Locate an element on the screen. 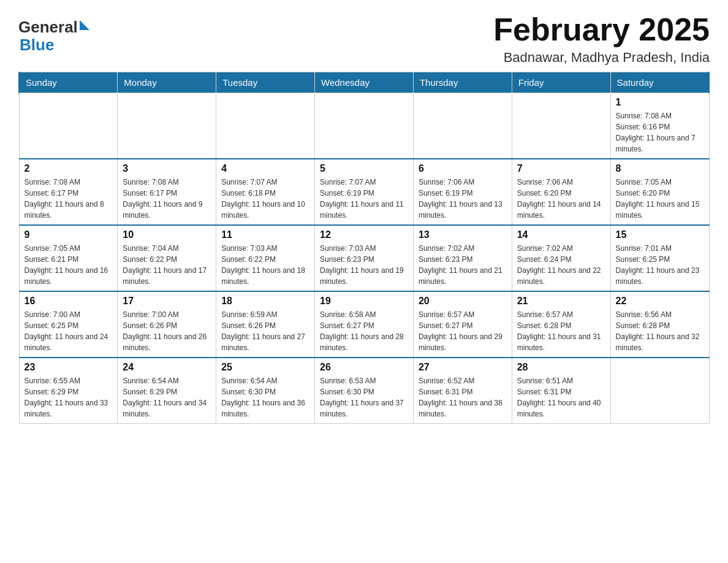 The width and height of the screenshot is (728, 563). calendar-cell: 4Sunrise: 7:07 AMSunset: 6:18 PMDaylight… is located at coordinates (266, 192).